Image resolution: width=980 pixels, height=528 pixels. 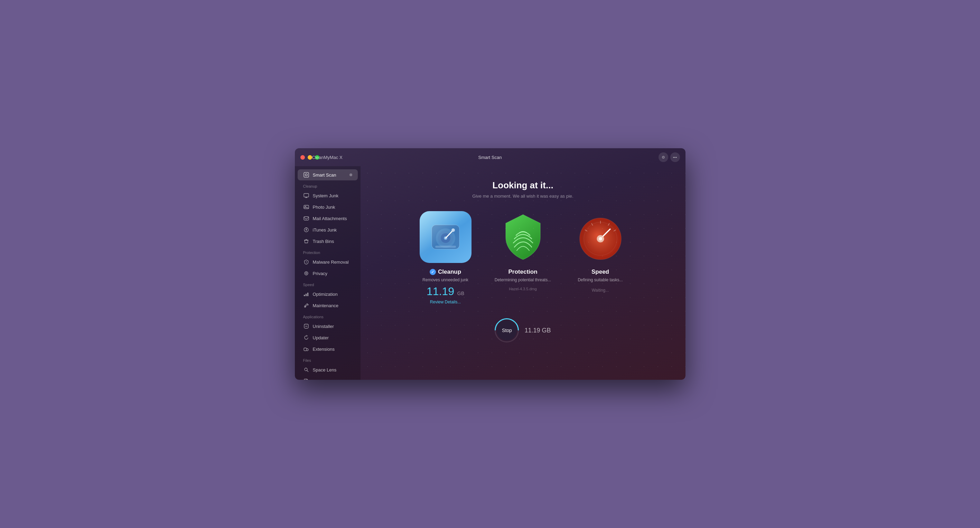 What do you see at coordinates (306, 241) in the screenshot?
I see `trash-icon` at bounding box center [306, 241].